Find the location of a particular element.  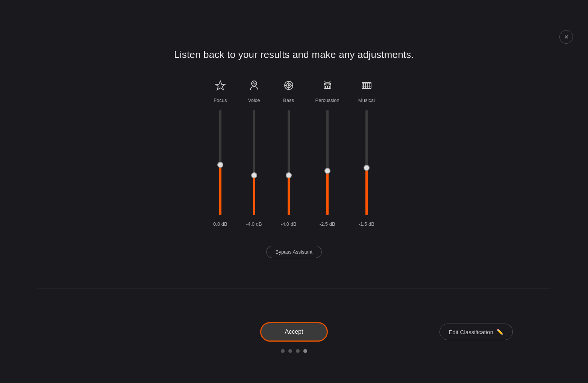

pencil-icon: ✏️ is located at coordinates (500, 332).